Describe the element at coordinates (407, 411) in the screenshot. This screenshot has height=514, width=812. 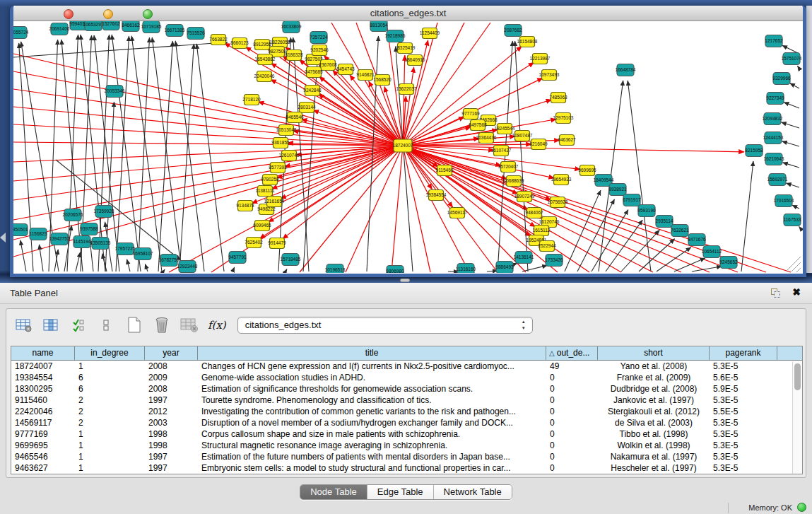
I see `table-row: 2242004622012Investigating the contribut…` at that location.